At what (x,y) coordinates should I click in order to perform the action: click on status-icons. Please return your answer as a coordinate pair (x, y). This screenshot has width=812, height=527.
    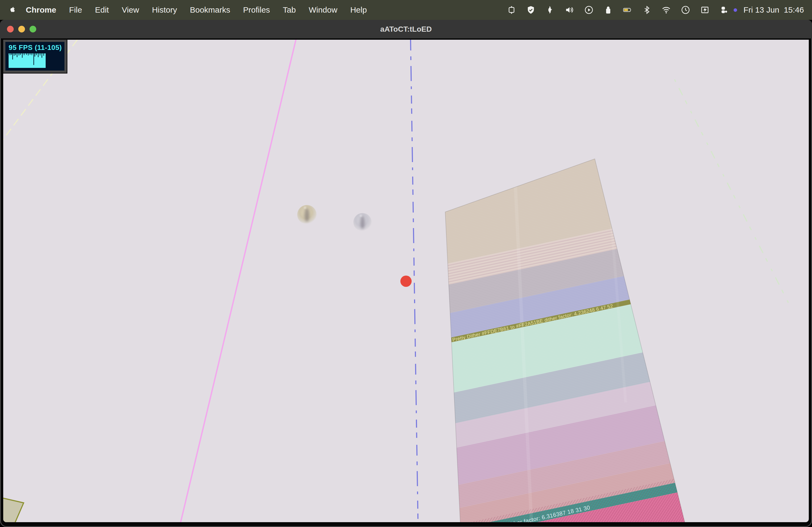
    Looking at the image, I should click on (622, 10).